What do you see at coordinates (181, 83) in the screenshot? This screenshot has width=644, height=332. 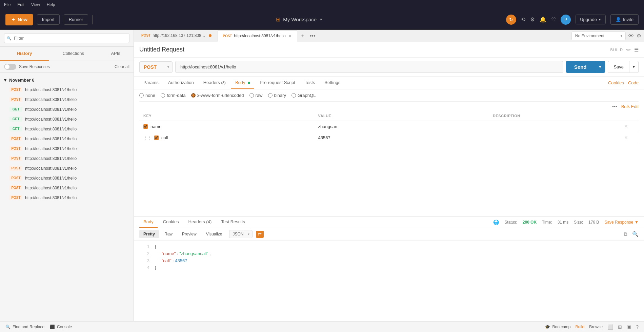 I see `tab-authorization: Authorization` at bounding box center [181, 83].